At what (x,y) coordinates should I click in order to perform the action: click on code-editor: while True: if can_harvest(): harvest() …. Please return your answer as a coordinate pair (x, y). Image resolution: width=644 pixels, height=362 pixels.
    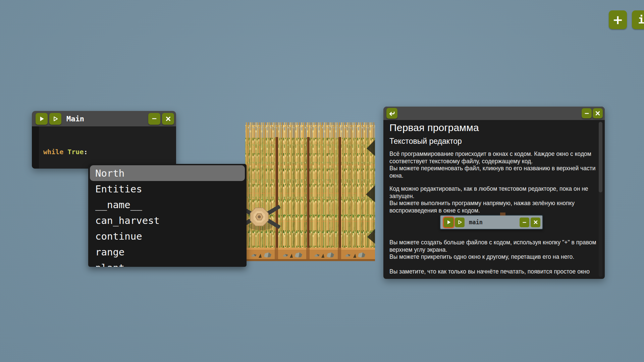
    Looking at the image, I should click on (104, 147).